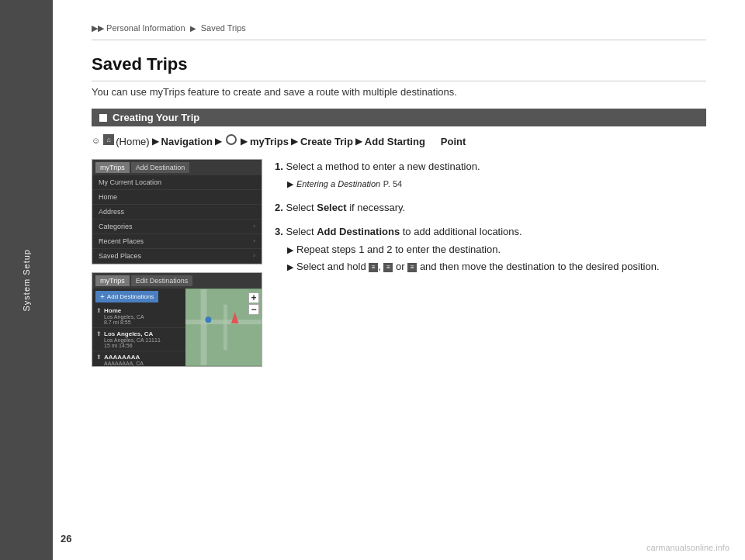  I want to click on step3-number: 3., so click(279, 231).